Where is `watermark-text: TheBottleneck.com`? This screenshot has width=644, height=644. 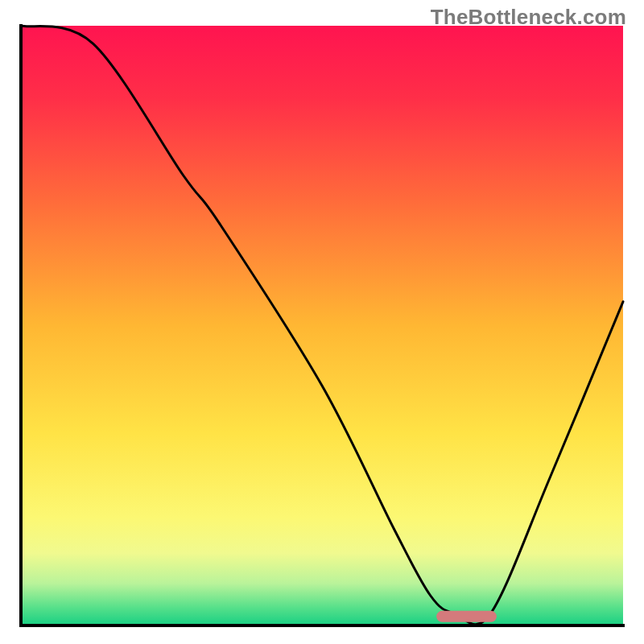 watermark-text: TheBottleneck.com is located at coordinates (528, 18).